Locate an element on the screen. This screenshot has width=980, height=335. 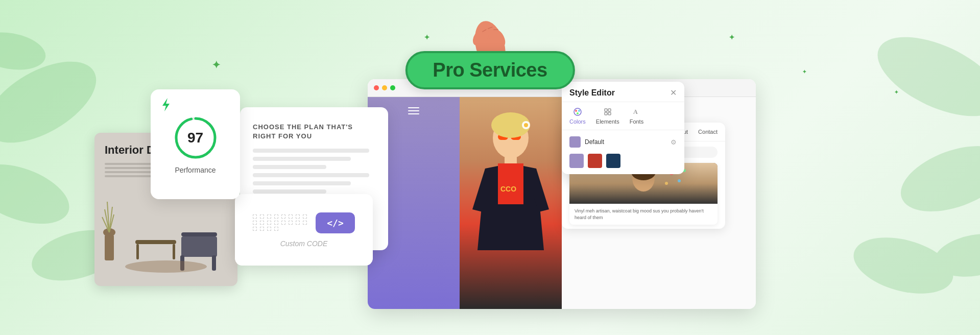
gear-icon: ⚙ is located at coordinates (674, 142).